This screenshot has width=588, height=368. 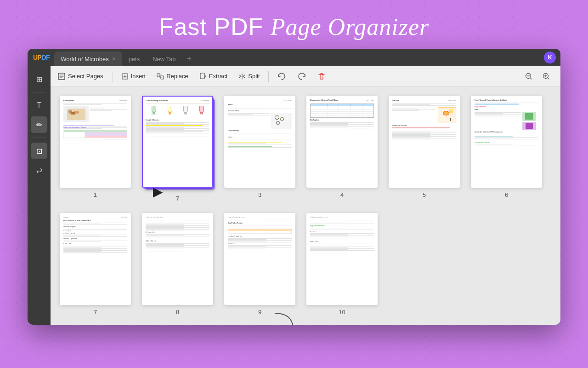 I want to click on page-num-8: 8, so click(x=177, y=312).